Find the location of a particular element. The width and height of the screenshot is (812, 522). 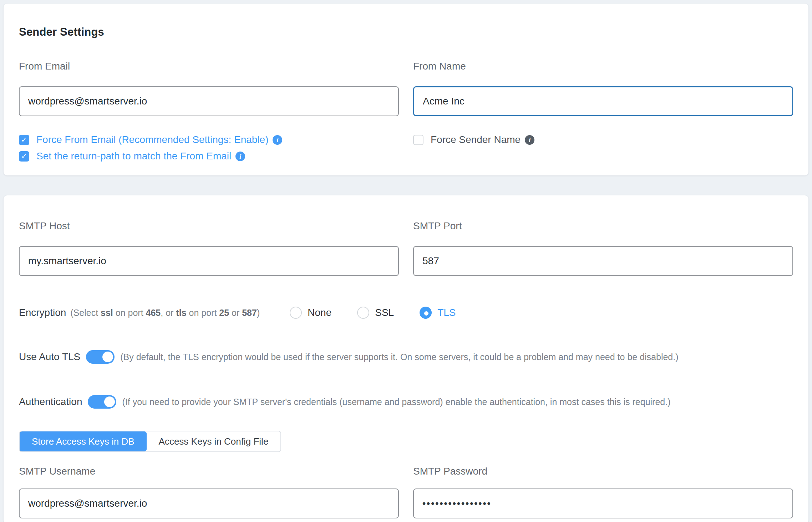

authentication-description: (If you need to provide your SMTP server… is located at coordinates (396, 402).